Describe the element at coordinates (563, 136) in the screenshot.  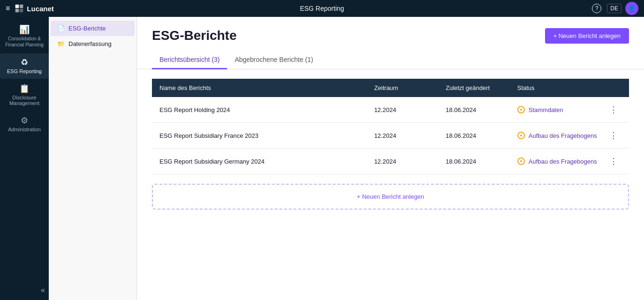
I see `status-text-1: Aufbau des Fragebogens` at that location.